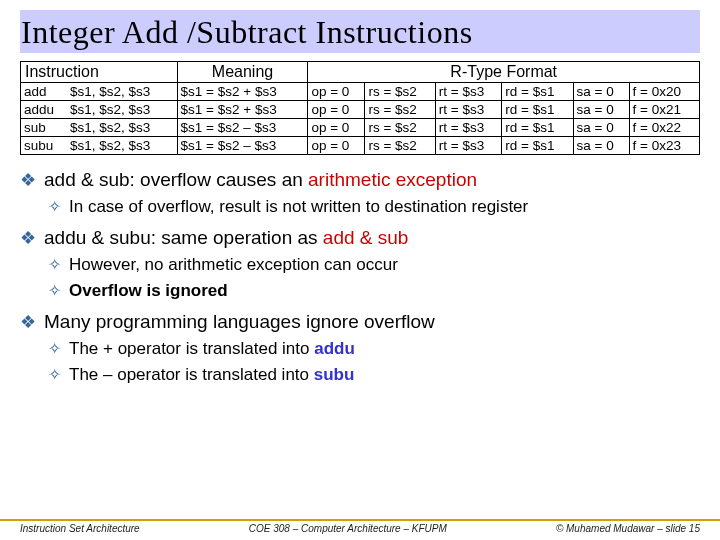 The height and width of the screenshot is (540, 720). I want to click on bullet-text: add & sub: overflow causes an arithmetic…, so click(260, 180).